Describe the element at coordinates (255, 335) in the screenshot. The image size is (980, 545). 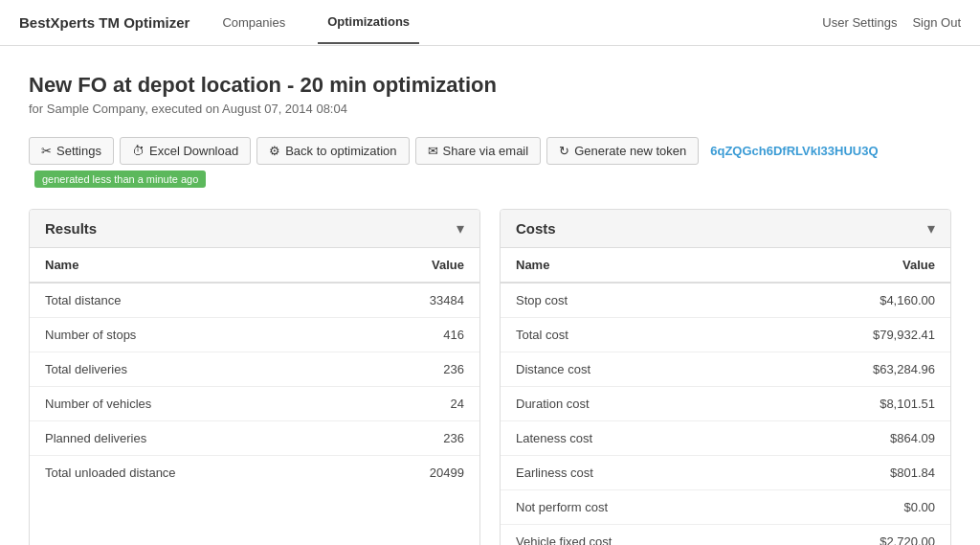
I see `table-row: Number of stops 416` at that location.